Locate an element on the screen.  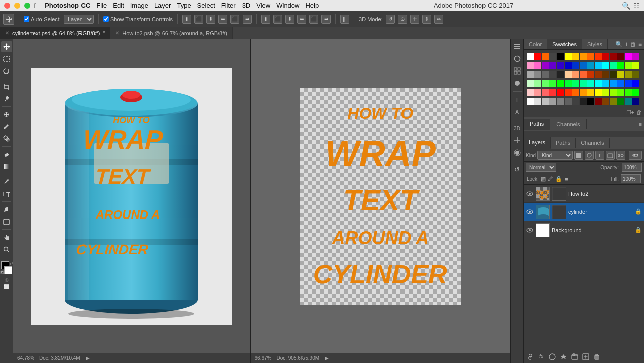
brush-tool is located at coordinates (7, 126).